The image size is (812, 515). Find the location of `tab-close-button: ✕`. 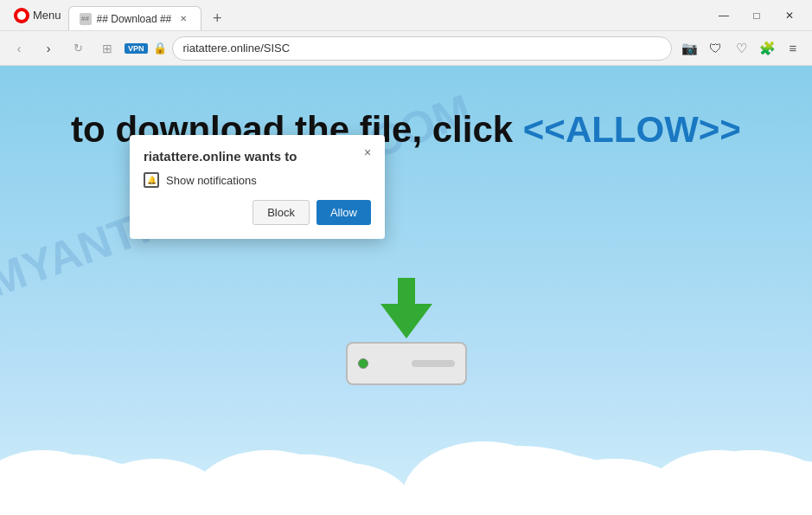

tab-close-button: ✕ is located at coordinates (183, 19).